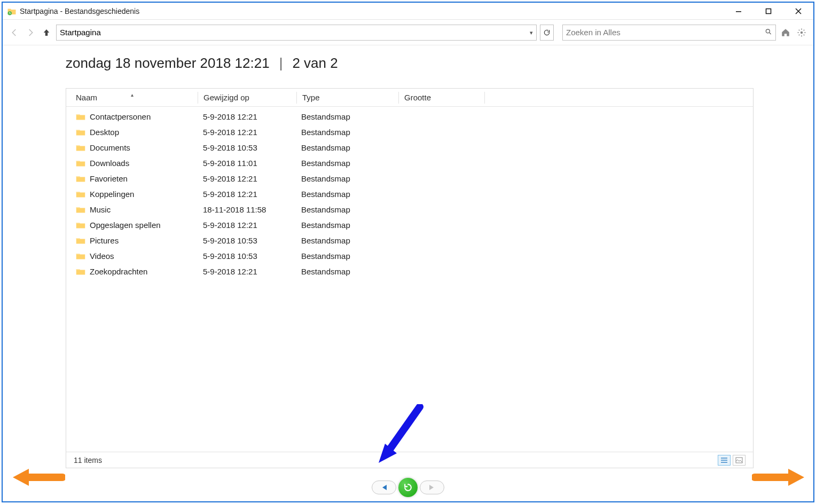 The width and height of the screenshot is (816, 504). Describe the element at coordinates (132, 97) in the screenshot. I see `column-name: ▴ Naam` at that location.